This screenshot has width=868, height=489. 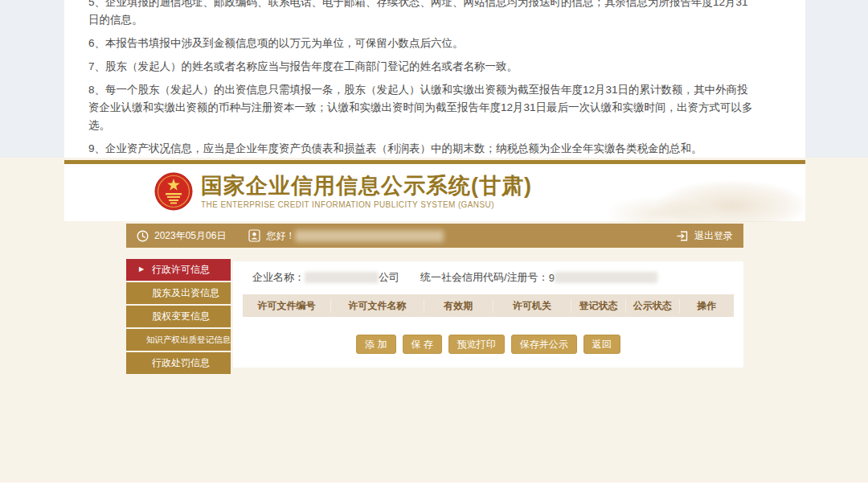 What do you see at coordinates (544, 344) in the screenshot?
I see `save-and-publish-button: 保存并公示` at bounding box center [544, 344].